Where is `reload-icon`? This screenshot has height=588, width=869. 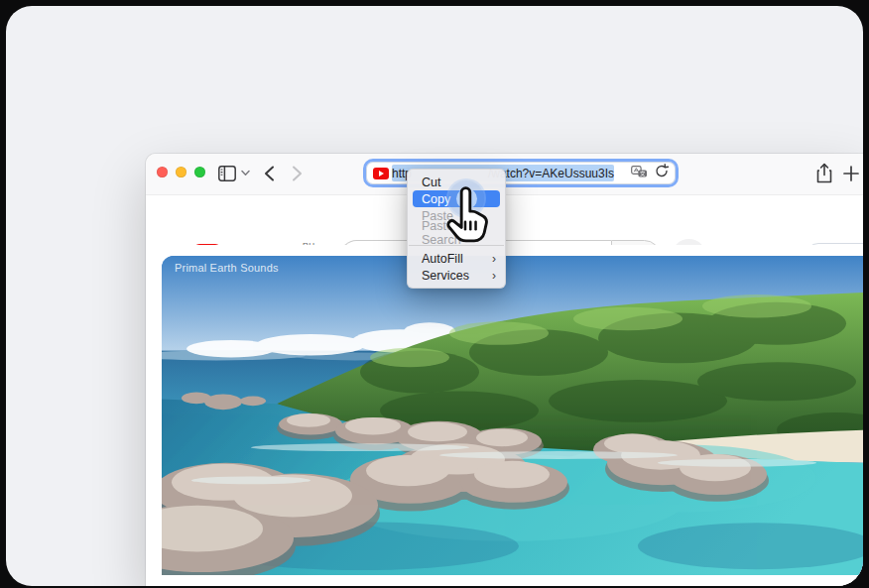 reload-icon is located at coordinates (662, 173).